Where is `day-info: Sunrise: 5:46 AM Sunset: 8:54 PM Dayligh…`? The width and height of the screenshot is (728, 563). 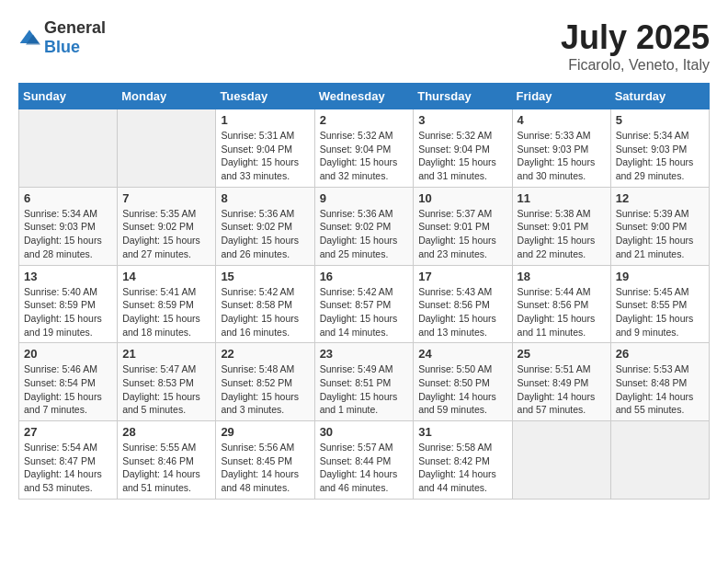 day-info: Sunrise: 5:46 AM Sunset: 8:54 PM Dayligh… is located at coordinates (68, 390).